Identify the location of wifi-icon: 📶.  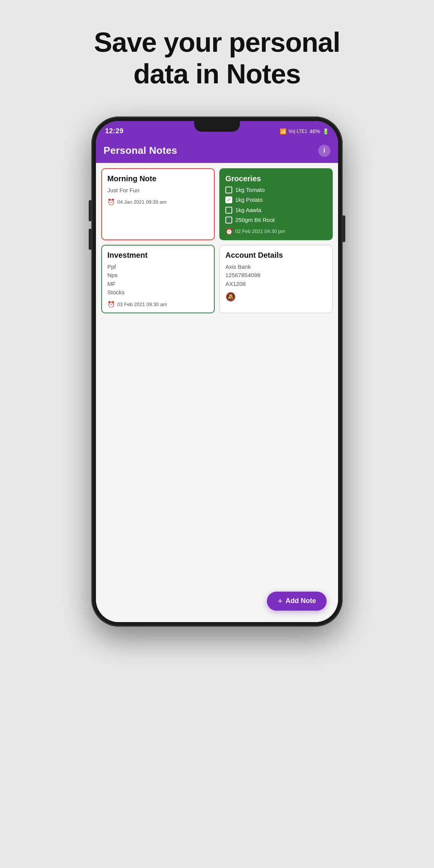
(283, 131).